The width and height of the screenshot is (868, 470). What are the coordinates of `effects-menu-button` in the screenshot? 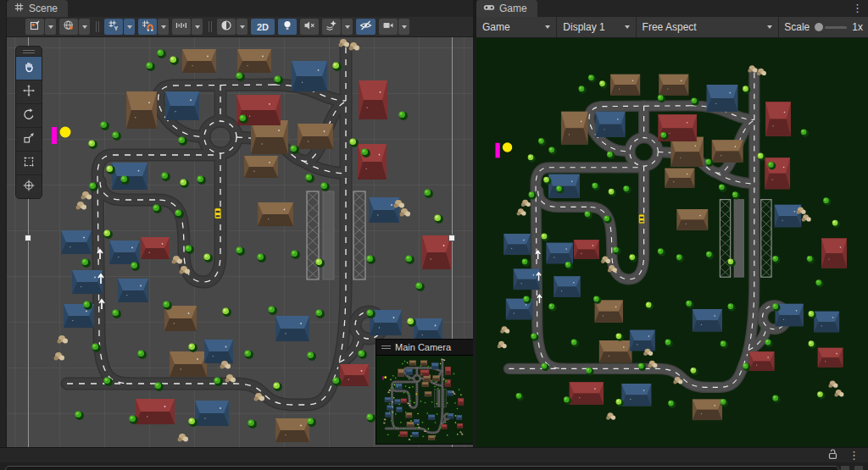 It's located at (331, 27).